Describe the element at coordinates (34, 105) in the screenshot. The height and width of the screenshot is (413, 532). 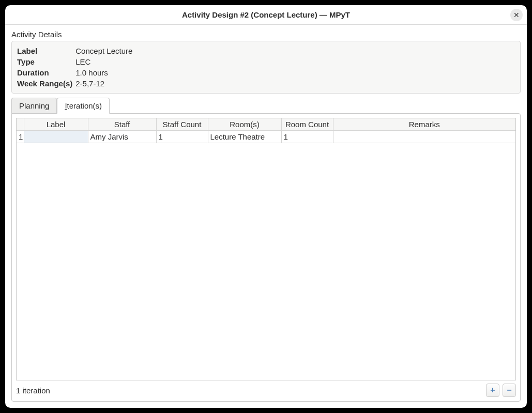
I see `tab-planning: Planning` at that location.